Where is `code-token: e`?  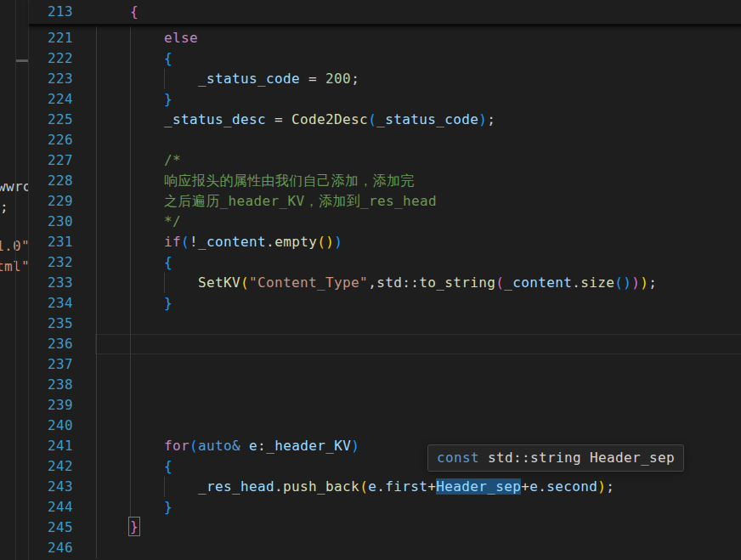
code-token: e is located at coordinates (534, 486).